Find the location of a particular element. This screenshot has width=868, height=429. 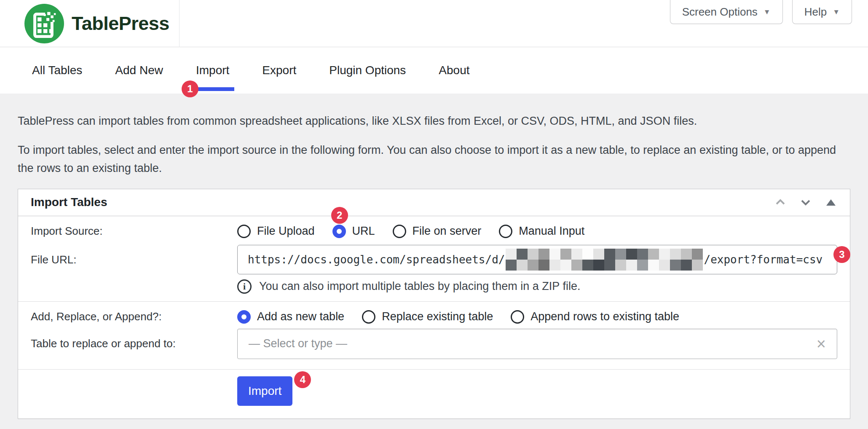

add-replace-append-label: Add, Replace, or Append?: is located at coordinates (134, 317).